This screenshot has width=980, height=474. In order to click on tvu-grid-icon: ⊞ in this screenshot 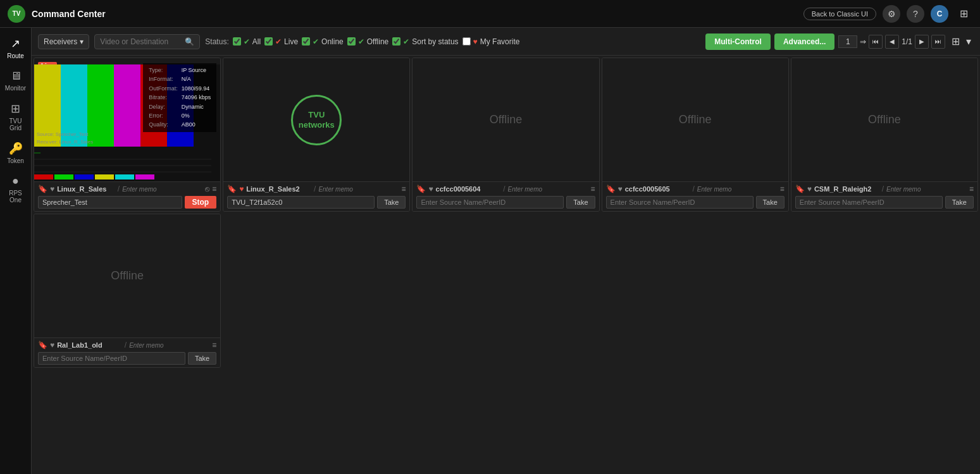, I will do `click(15, 109)`.